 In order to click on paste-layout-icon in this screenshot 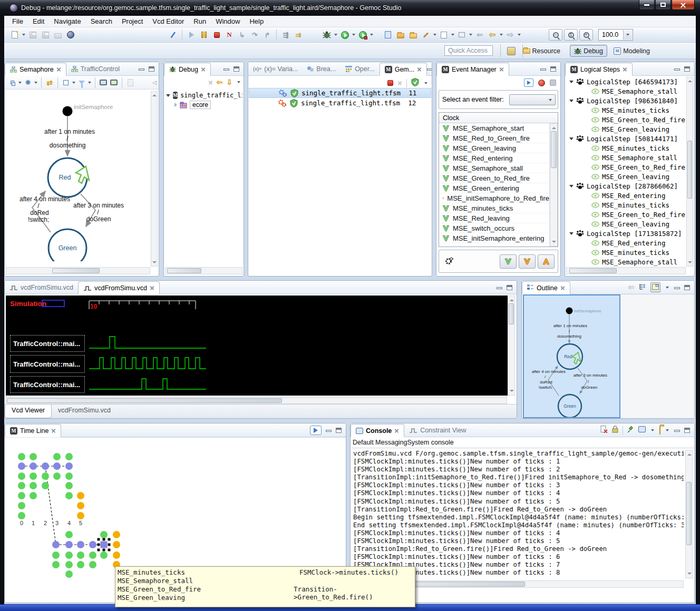, I will do `click(130, 83)`.